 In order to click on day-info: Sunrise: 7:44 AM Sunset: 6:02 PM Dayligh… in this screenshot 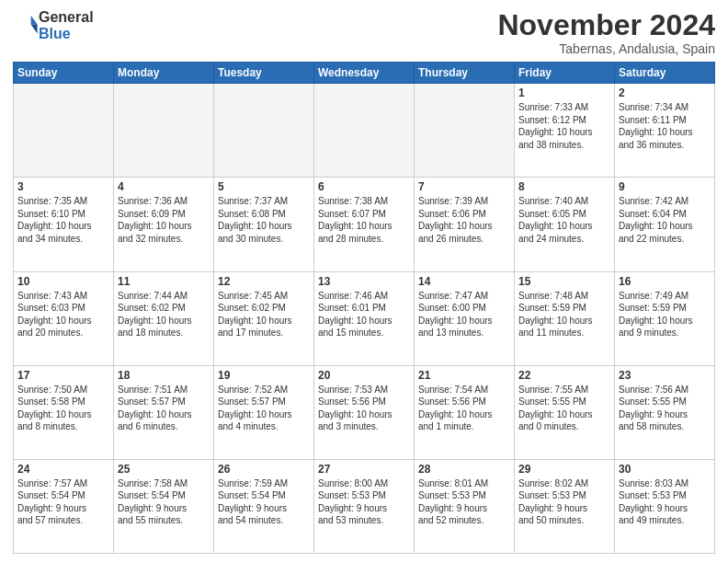, I will do `click(164, 315)`.